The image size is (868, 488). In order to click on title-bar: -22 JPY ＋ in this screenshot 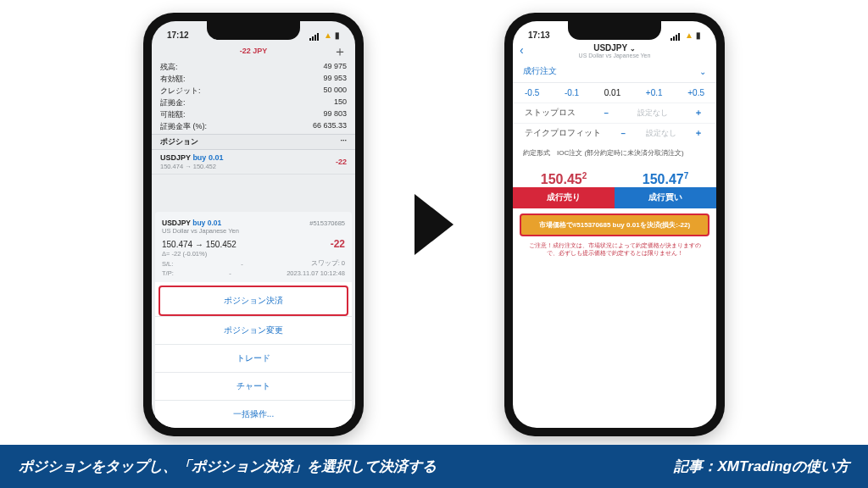, I will do `click(253, 51)`.